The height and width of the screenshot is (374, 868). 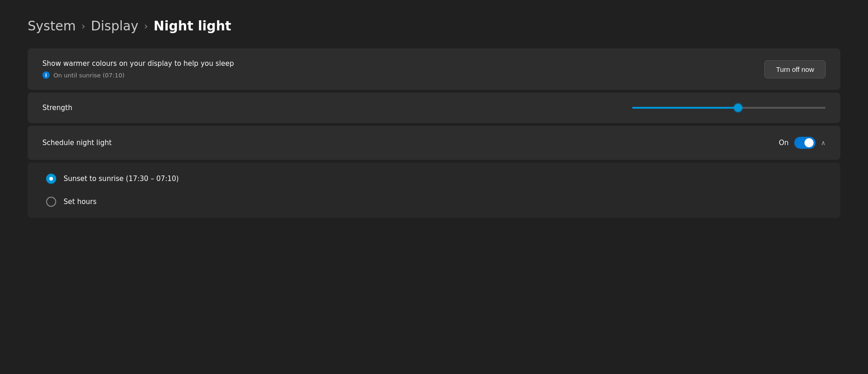 What do you see at coordinates (729, 108) in the screenshot?
I see `strength-slider` at bounding box center [729, 108].